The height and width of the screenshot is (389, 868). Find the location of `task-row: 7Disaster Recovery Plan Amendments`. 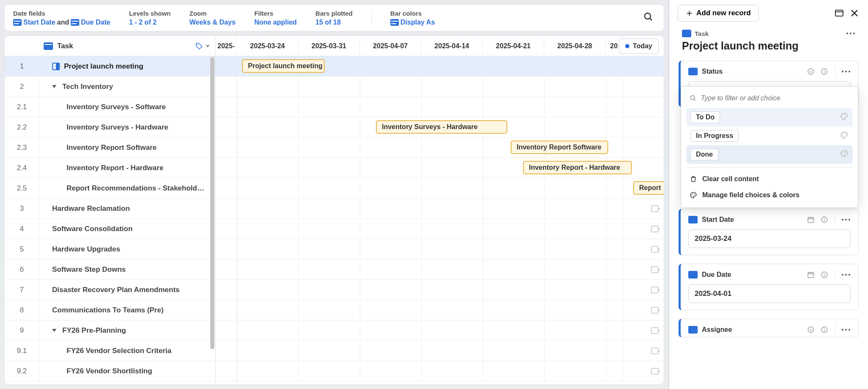

task-row: 7Disaster Recovery Plan Amendments is located at coordinates (110, 290).